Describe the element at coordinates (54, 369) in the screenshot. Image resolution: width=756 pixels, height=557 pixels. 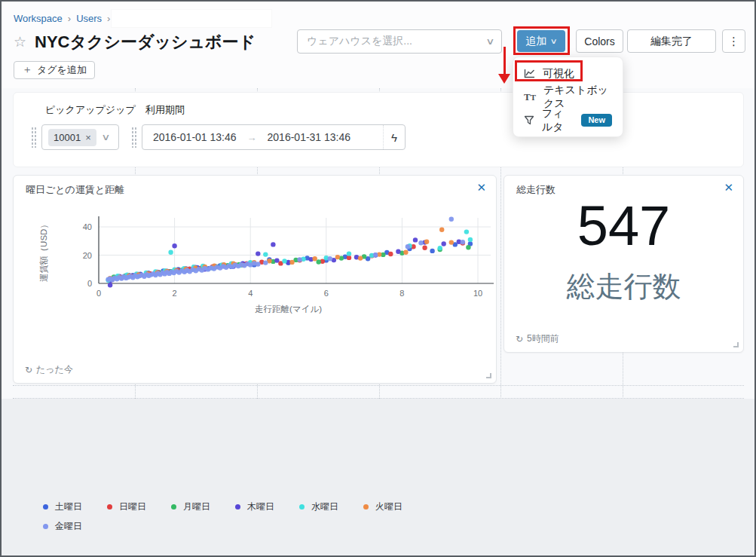
I see `refresh-time: たった今` at that location.